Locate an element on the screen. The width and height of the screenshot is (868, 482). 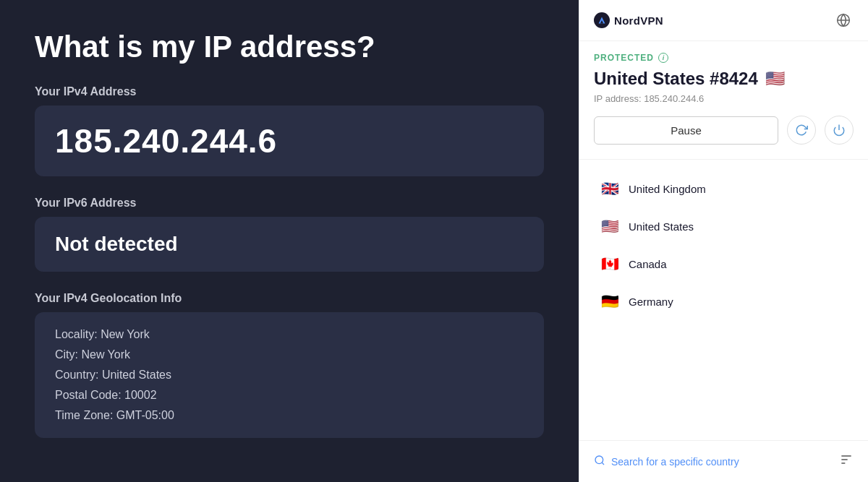
ip-label: IP address: is located at coordinates (618, 98).